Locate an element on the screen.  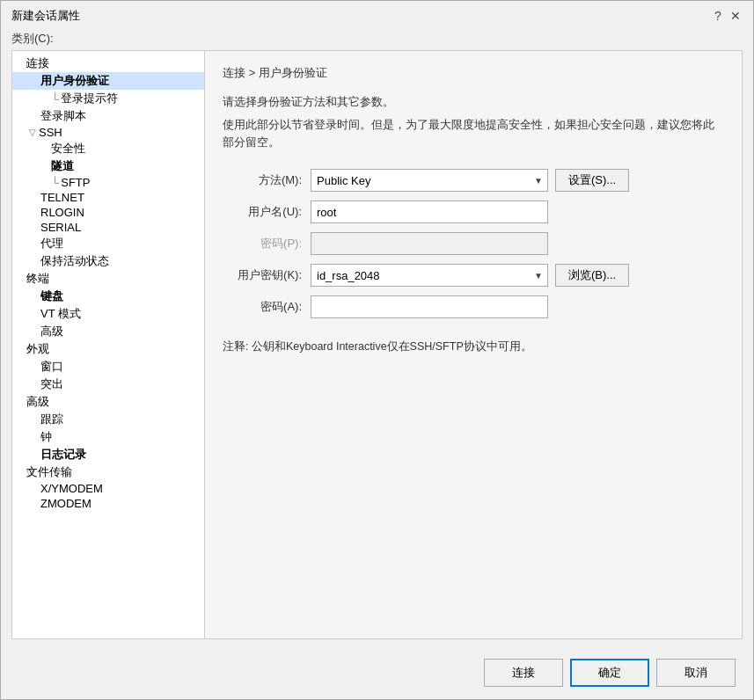
user-key-select: id_rsa_2048 is located at coordinates (429, 275).